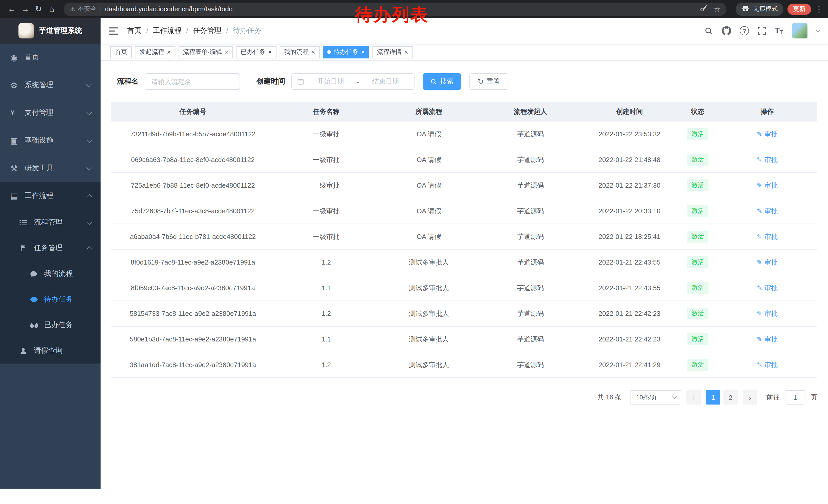 This screenshot has width=828, height=504. I want to click on cell-task-id: 381aa1dd-7ac8-11ec-a9e2-a2380e71991a, so click(193, 365).